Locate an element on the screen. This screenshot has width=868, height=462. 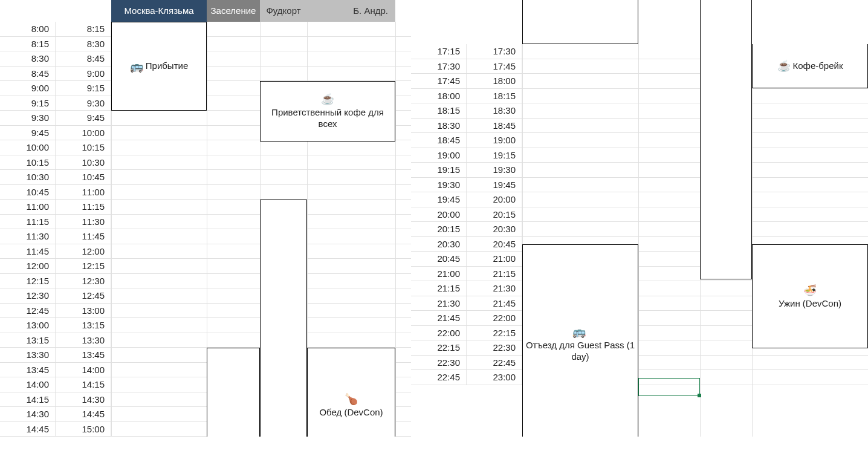
time-row: 12:4513:00 is located at coordinates (206, 311).